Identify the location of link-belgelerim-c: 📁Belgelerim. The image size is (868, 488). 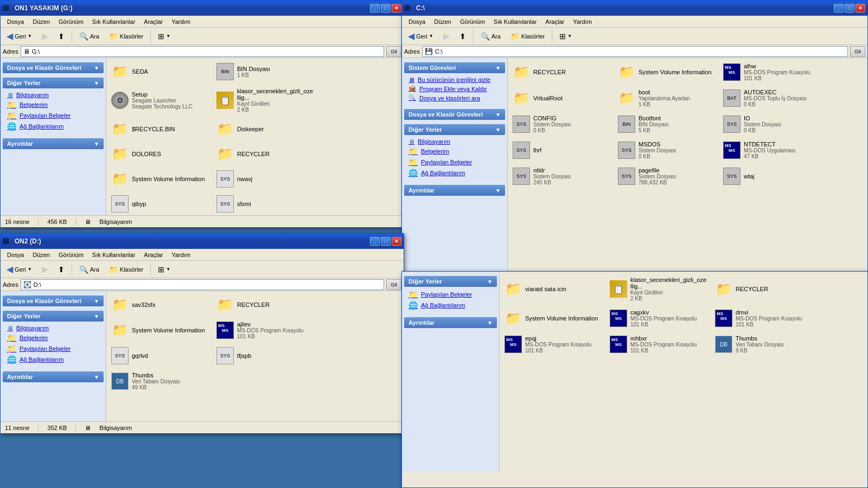
(455, 151).